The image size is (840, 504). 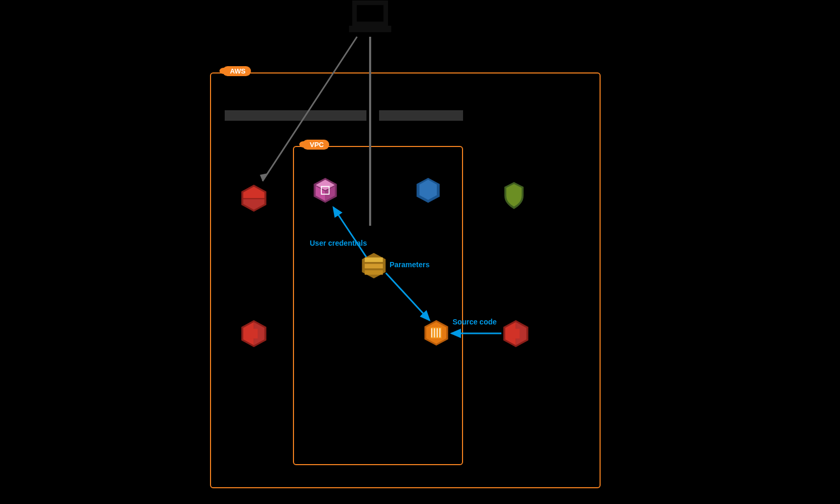 What do you see at coordinates (514, 195) in the screenshot?
I see `pinpoint-icon` at bounding box center [514, 195].